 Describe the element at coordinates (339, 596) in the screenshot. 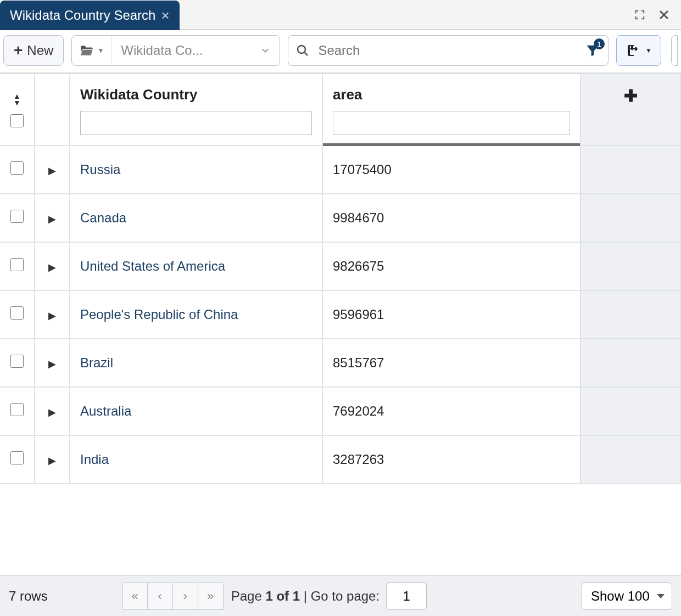

I see `goto-label: | Go to page:` at that location.